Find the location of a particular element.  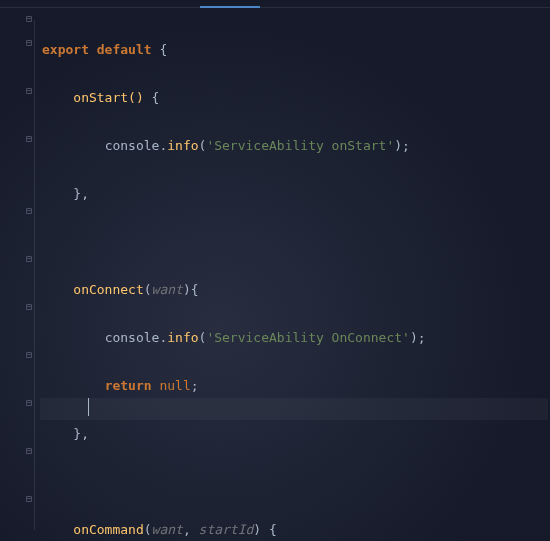

code-line: onCommand(want, startId) { is located at coordinates (242, 530).